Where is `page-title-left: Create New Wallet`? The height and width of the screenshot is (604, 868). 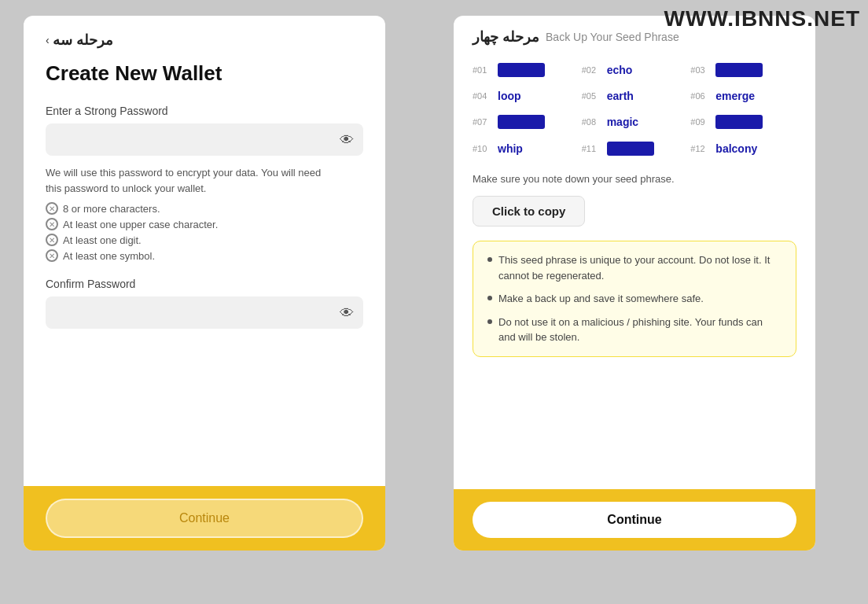
page-title-left: Create New Wallet is located at coordinates (204, 74).